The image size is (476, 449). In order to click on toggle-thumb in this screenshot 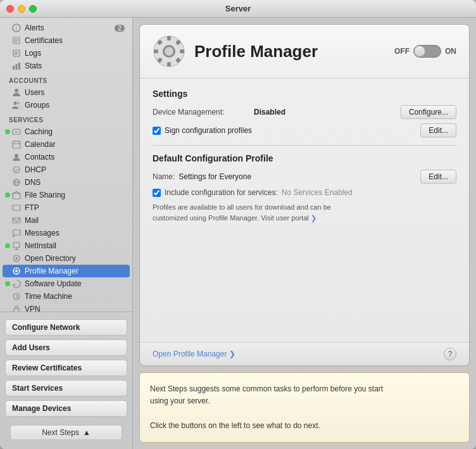, I will do `click(420, 51)`.